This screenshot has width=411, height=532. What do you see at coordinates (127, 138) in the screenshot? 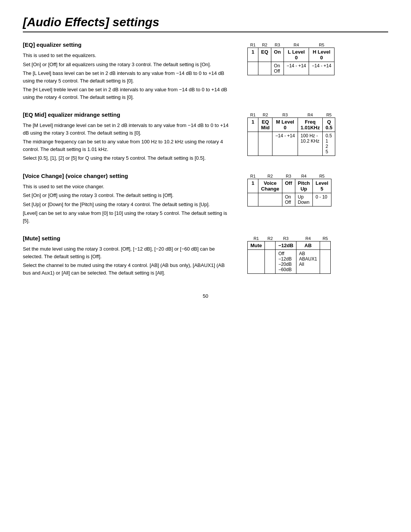
I see `section-text-eq-mid: [EQ Mid] equalizer midrange settingThe […` at bounding box center [127, 138].